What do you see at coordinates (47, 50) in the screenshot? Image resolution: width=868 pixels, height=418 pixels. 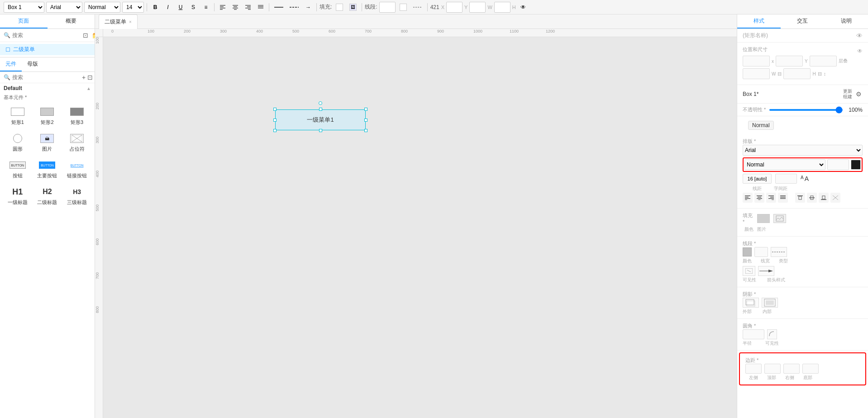 I see `page-item-0: ☐ 二级菜单` at bounding box center [47, 50].